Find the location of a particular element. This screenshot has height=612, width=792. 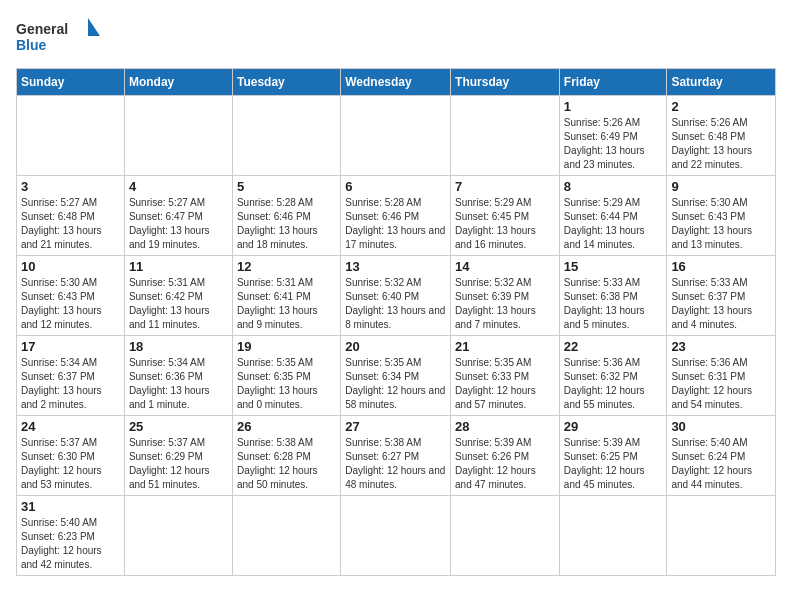

calendar-cell: 24Sunrise: 5:37 AM Sunset: 6:30 PM Dayli… is located at coordinates (71, 456).